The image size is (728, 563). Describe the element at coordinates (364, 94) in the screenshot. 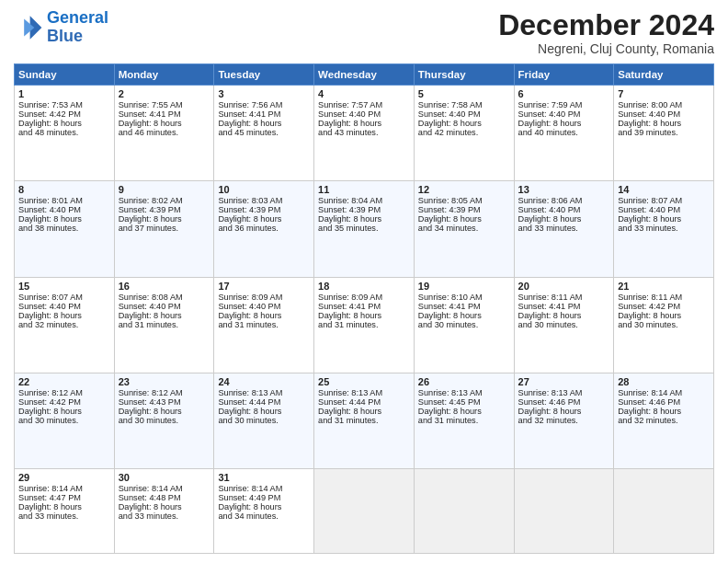

I see `day-number: 4` at that location.